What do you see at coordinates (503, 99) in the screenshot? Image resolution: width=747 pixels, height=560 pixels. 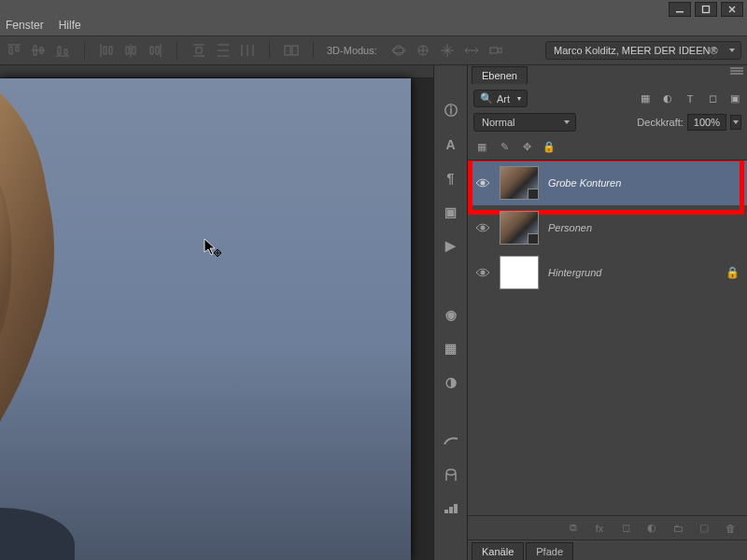 I see `filter-kind-label: Art` at bounding box center [503, 99].